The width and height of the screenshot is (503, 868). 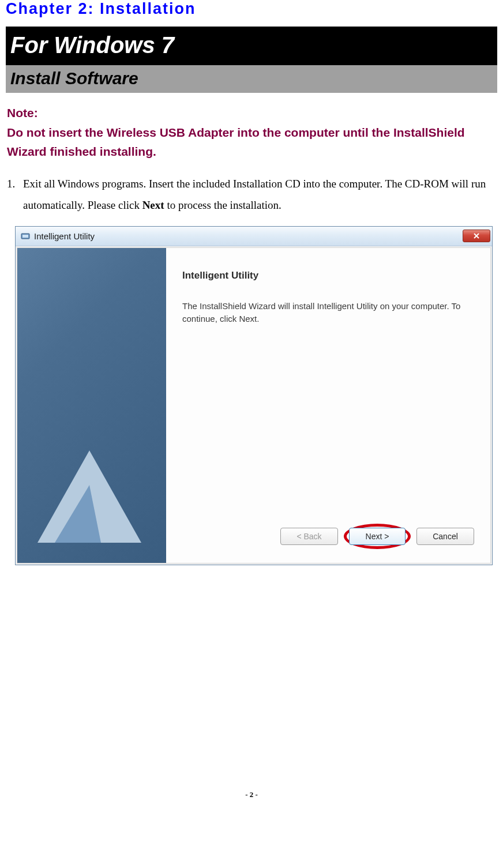 I want to click on step-item: 1. Exit all Windows programs. Insert the…, so click(x=252, y=194).